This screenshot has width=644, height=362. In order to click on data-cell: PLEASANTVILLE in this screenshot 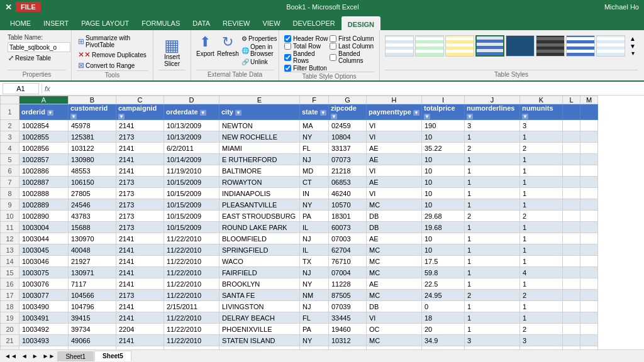, I will do `click(260, 205)`.